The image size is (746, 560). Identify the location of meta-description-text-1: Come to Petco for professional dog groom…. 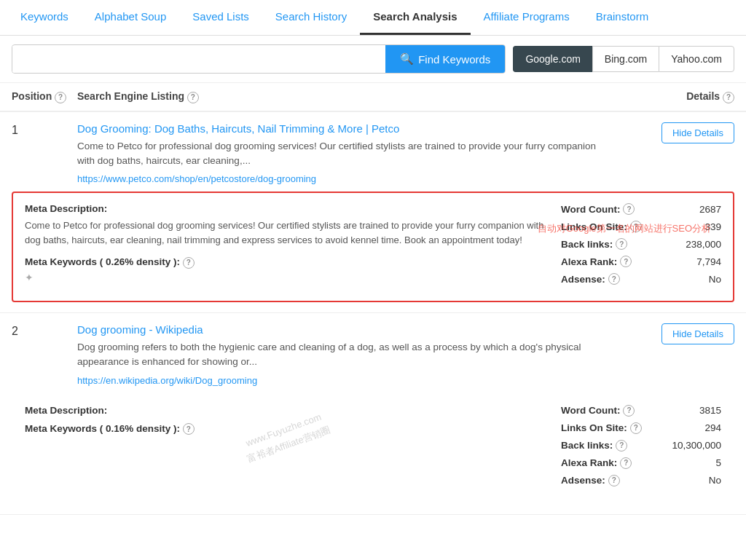
(289, 233).